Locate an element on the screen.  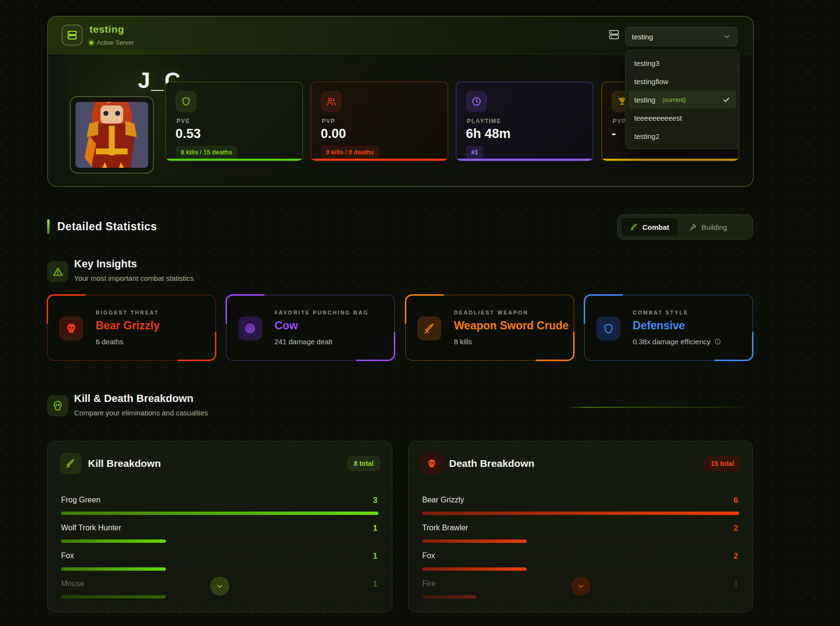
death-row: Trork Brawler 2 is located at coordinates (581, 536).